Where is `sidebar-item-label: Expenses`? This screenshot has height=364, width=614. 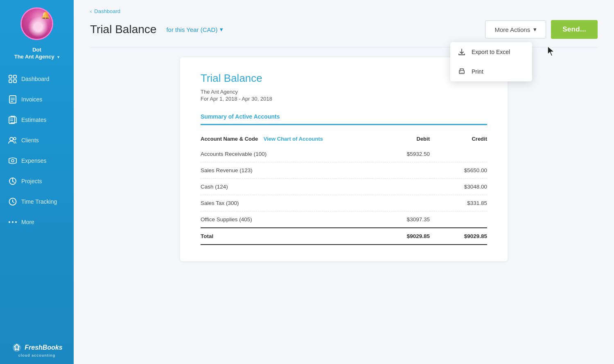 sidebar-item-label: Expenses is located at coordinates (34, 161).